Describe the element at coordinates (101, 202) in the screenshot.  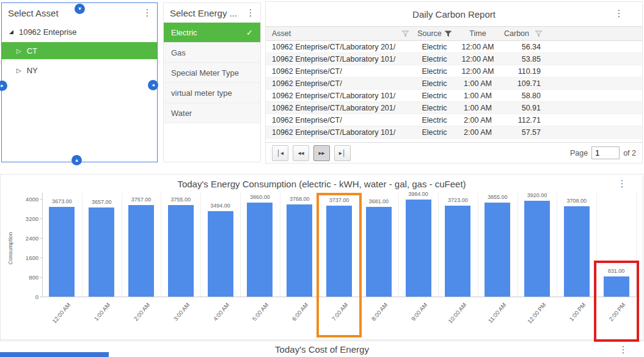
I see `bar-value-label: 3657.00` at that location.